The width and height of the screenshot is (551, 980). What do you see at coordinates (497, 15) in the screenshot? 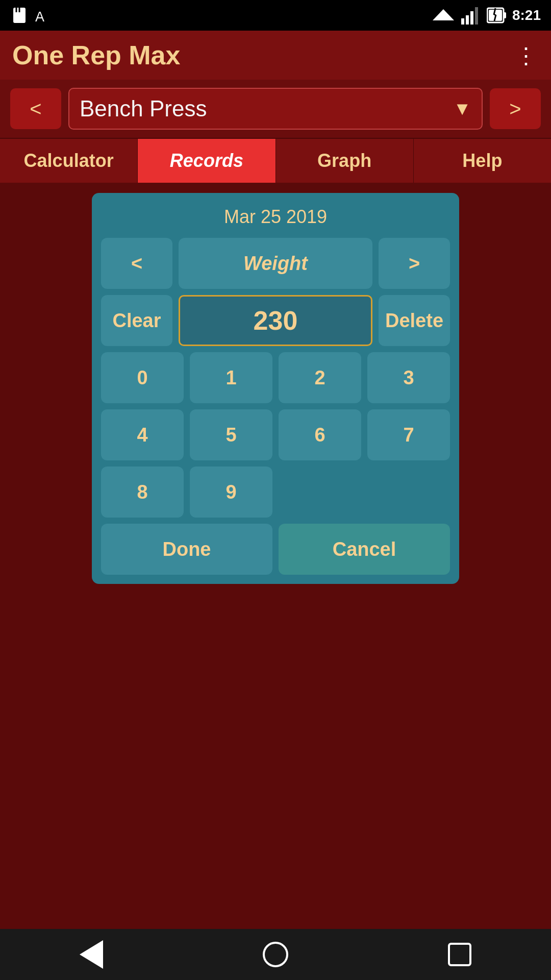
I see `battery-icon` at bounding box center [497, 15].